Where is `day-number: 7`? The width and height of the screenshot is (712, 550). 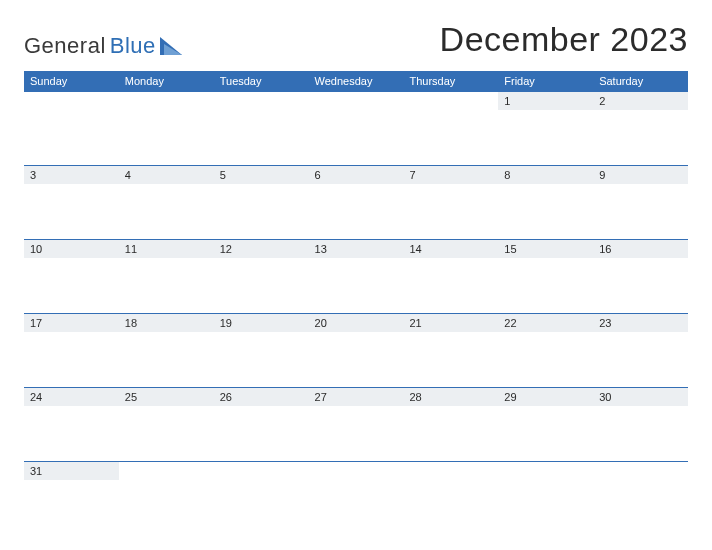
day-number: 7 is located at coordinates (450, 175).